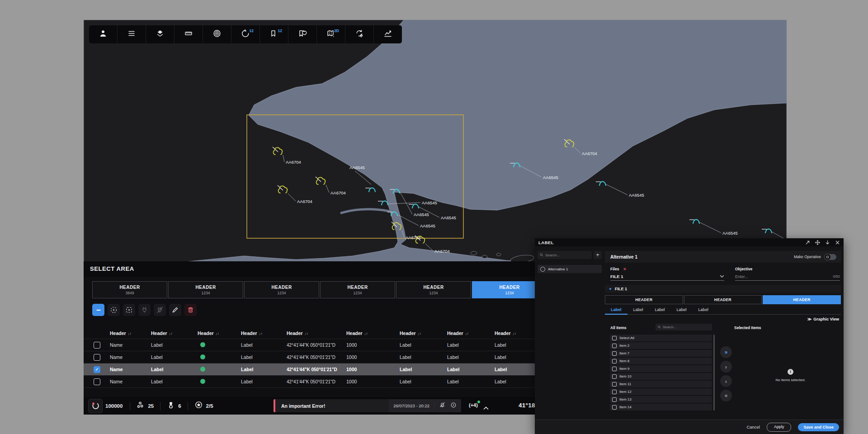 The width and height of the screenshot is (868, 434). Describe the element at coordinates (726, 396) in the screenshot. I see `move-all-left-button: «` at that location.